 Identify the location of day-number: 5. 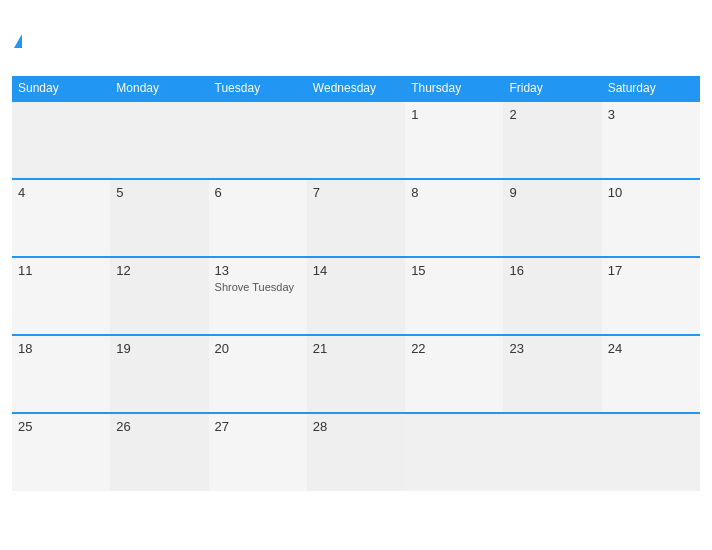
(159, 192).